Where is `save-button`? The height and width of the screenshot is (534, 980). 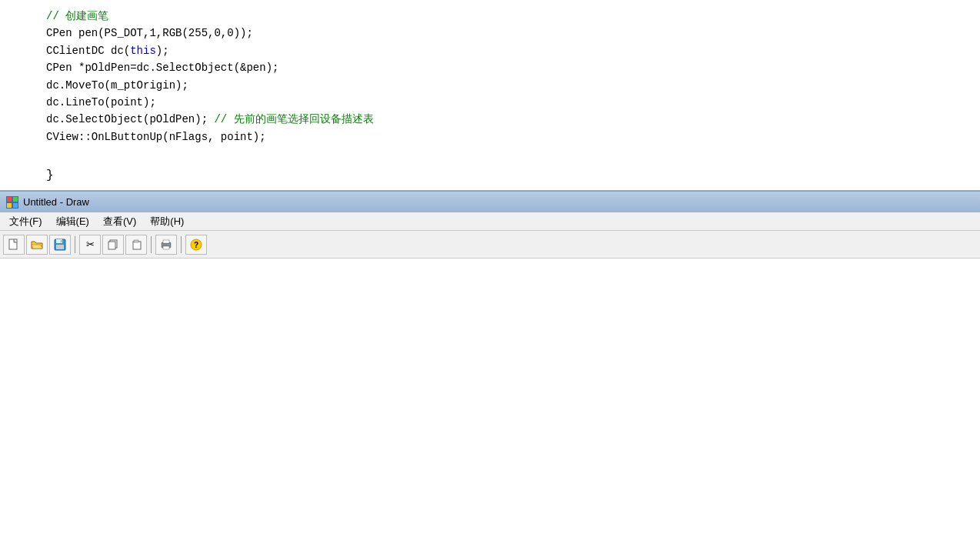 save-button is located at coordinates (60, 245).